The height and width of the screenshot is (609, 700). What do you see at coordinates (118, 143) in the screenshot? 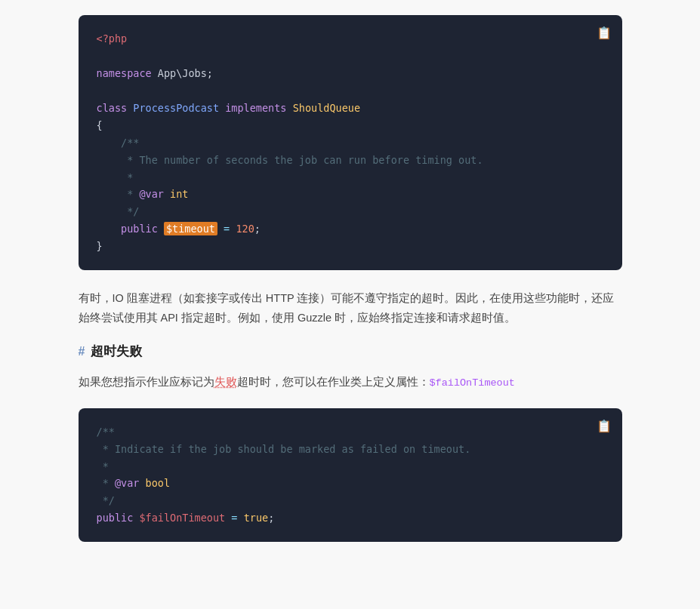
I see `comment-line-1: /**` at bounding box center [118, 143].